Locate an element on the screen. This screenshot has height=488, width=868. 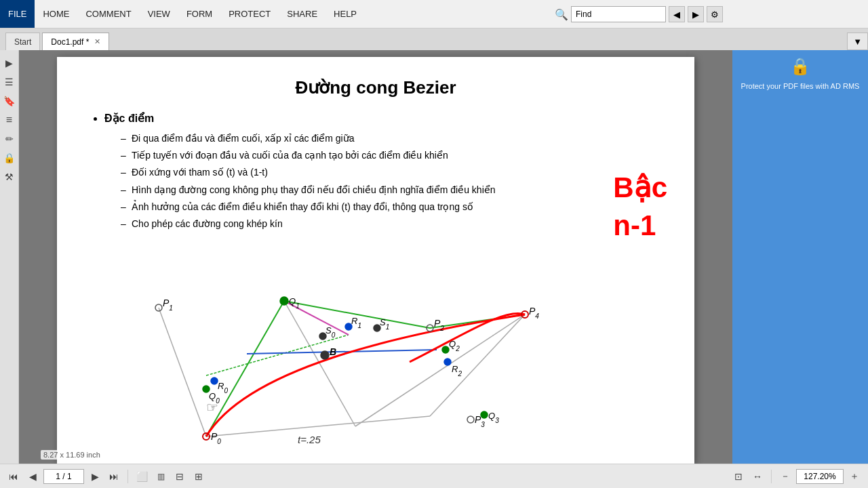
menu-bar: FILE HOME COMMENT VIEW FORM PROTECT SHAR… is located at coordinates (434, 14).